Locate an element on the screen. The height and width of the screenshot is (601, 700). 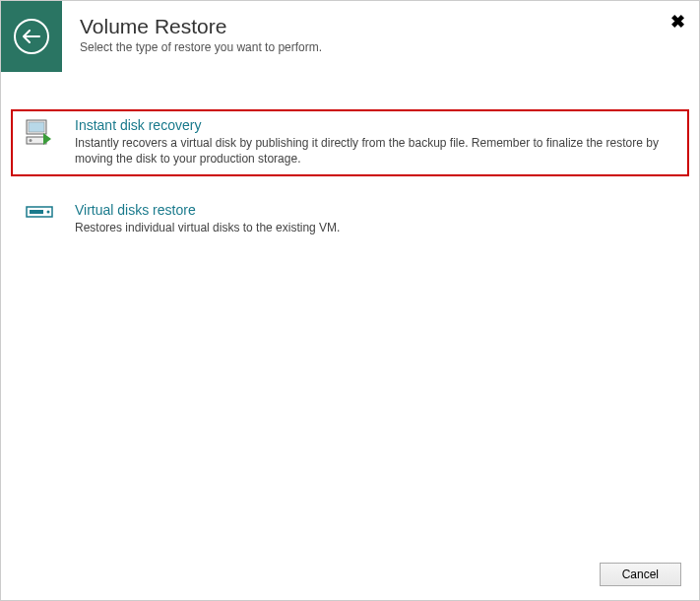
option-description: Restores individual virtual disks to the… is located at coordinates (374, 228).